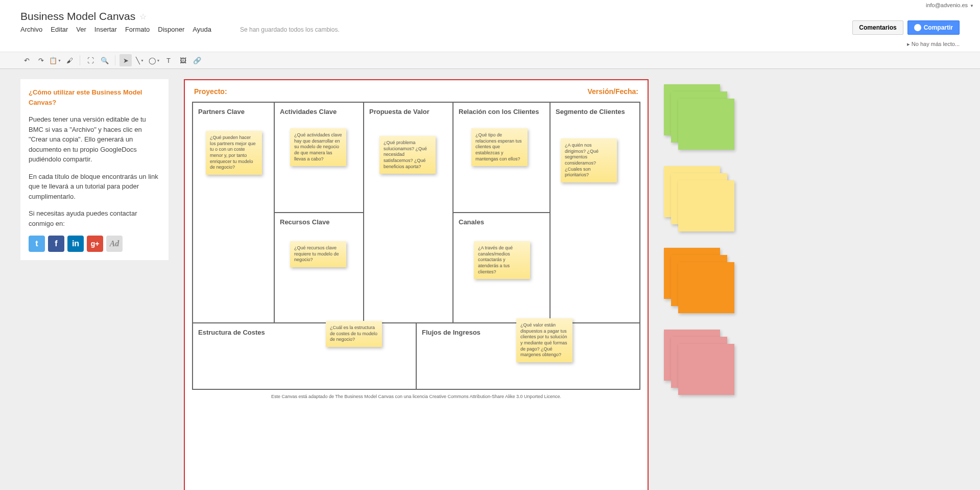  I want to click on sticky-stack-pink, so click(697, 363).